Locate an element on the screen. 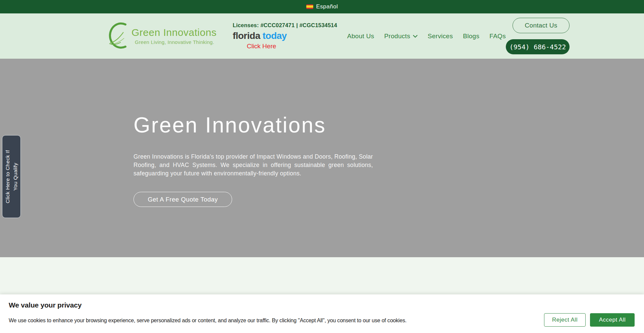 This screenshot has width=644, height=333. nav-item-services: Services is located at coordinates (440, 36).